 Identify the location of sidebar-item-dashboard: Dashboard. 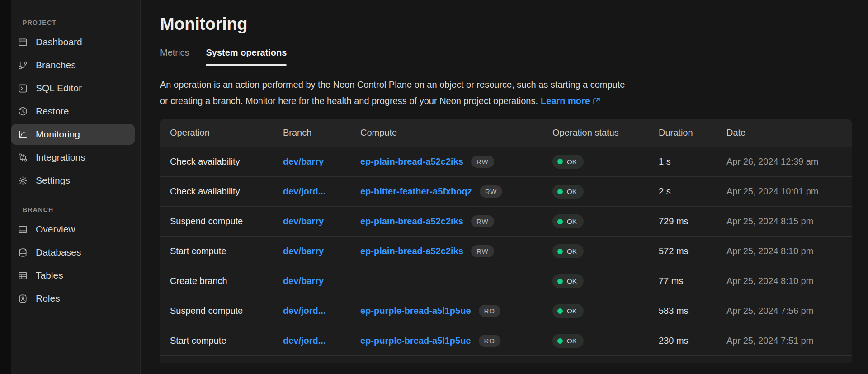
(73, 42).